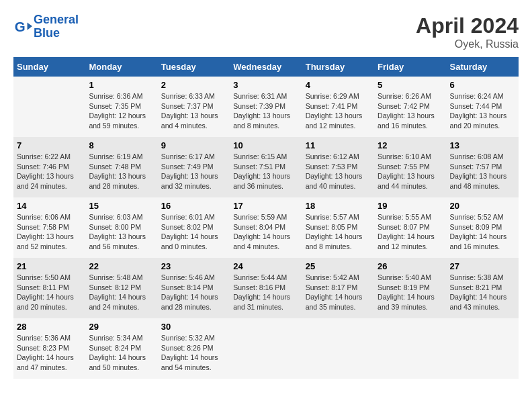 The width and height of the screenshot is (532, 411). Describe the element at coordinates (193, 228) in the screenshot. I see `calendar-cell: 16Sunrise: 6:01 AMSunset: 8:02 PMDayligh…` at that location.